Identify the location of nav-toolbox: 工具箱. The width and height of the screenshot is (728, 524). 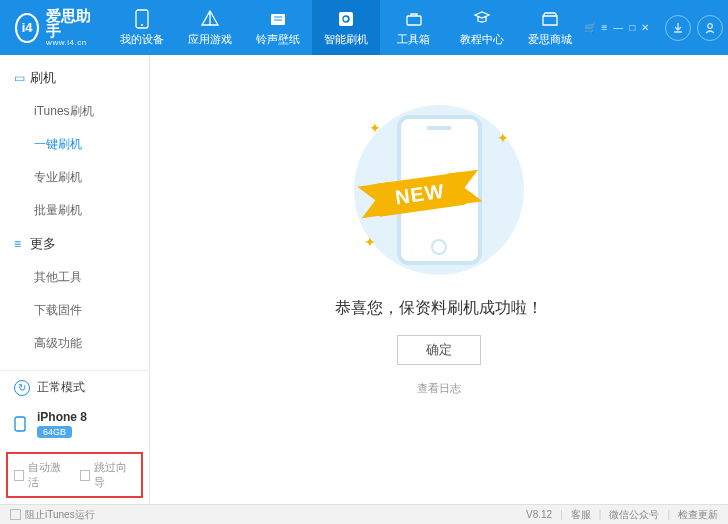
(414, 28).